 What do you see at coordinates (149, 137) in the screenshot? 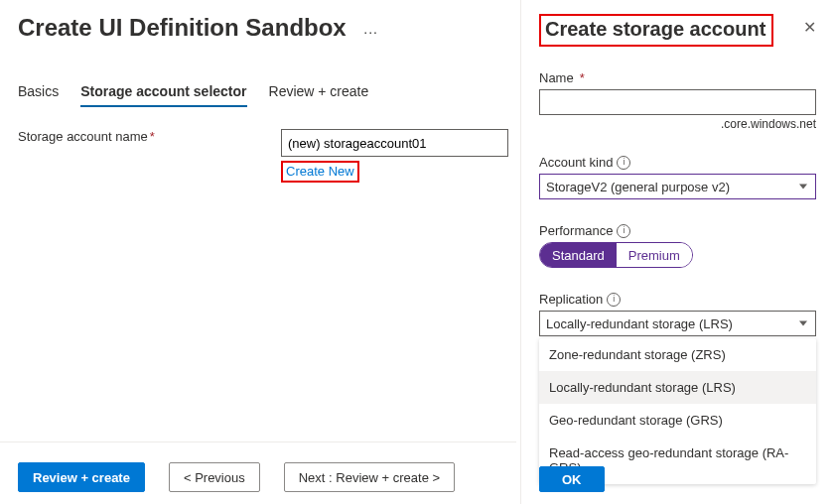
I see `storage-account-name-label: Storage account name*` at bounding box center [149, 137].